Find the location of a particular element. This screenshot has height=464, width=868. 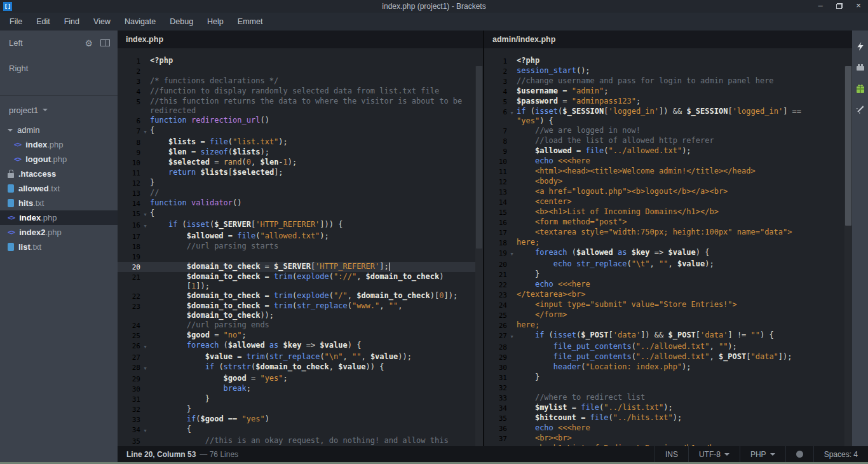

code-line-5: 5$password = "adminpass123"; is located at coordinates (668, 102).